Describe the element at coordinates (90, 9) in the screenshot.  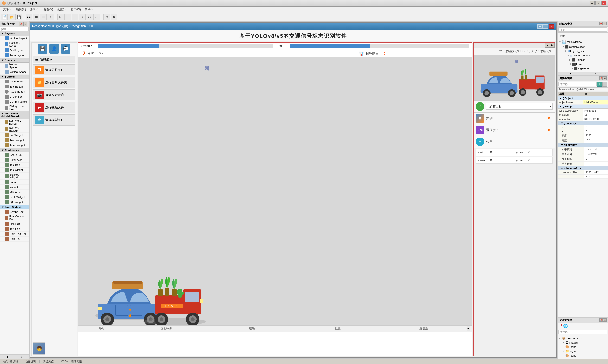
I see `menu-help: 帮助(H)` at that location.